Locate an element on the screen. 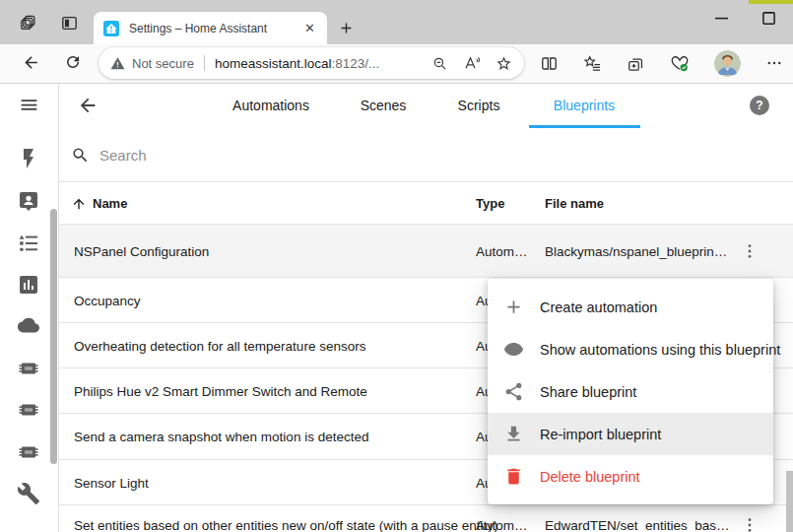 The width and height of the screenshot is (793, 532). sidebar-energy-icon is located at coordinates (29, 159).